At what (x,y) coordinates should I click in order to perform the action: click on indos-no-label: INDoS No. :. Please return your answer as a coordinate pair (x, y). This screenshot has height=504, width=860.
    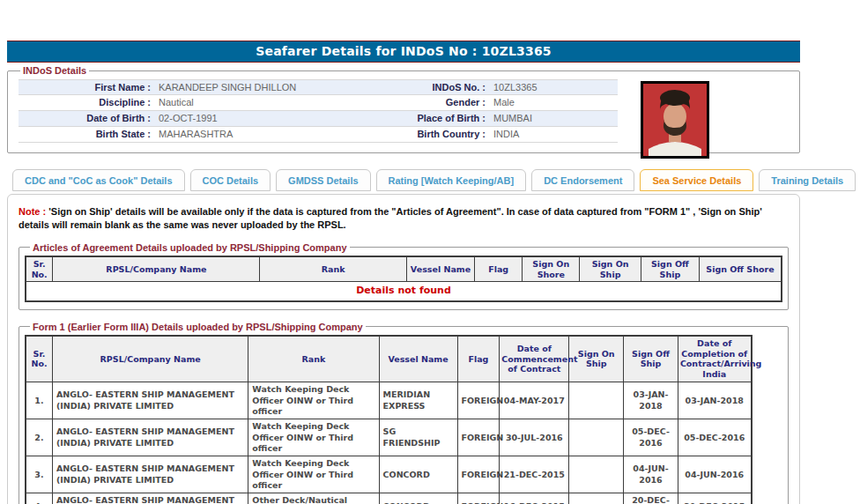
    Looking at the image, I should click on (426, 87).